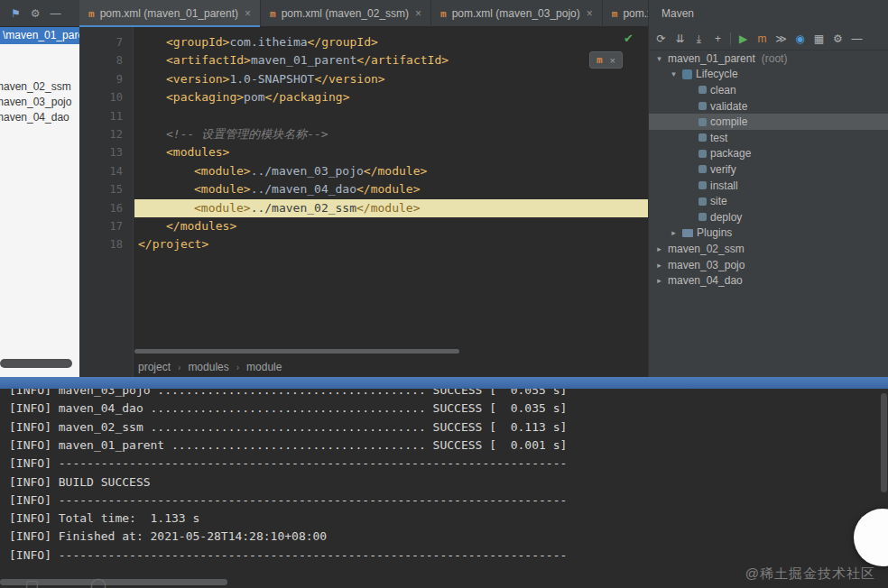 This screenshot has width=888, height=588. Describe the element at coordinates (392, 226) in the screenshot. I see `editor-line: </modules>` at that location.